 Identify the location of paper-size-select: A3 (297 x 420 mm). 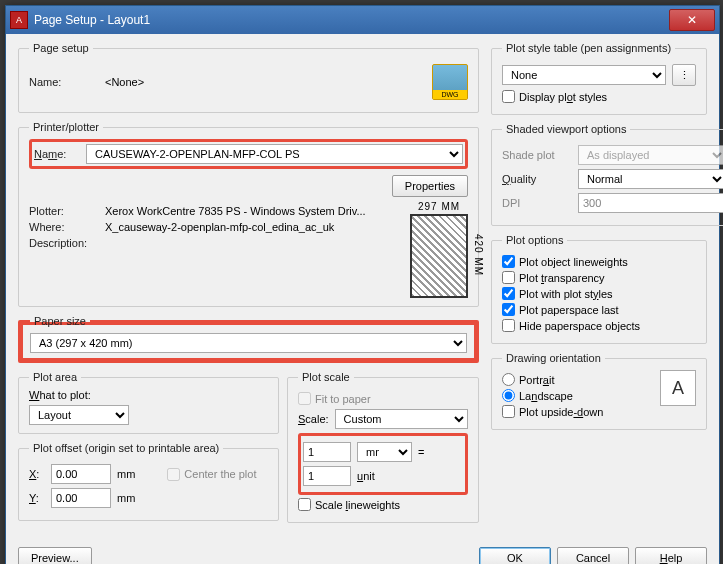
(248, 343).